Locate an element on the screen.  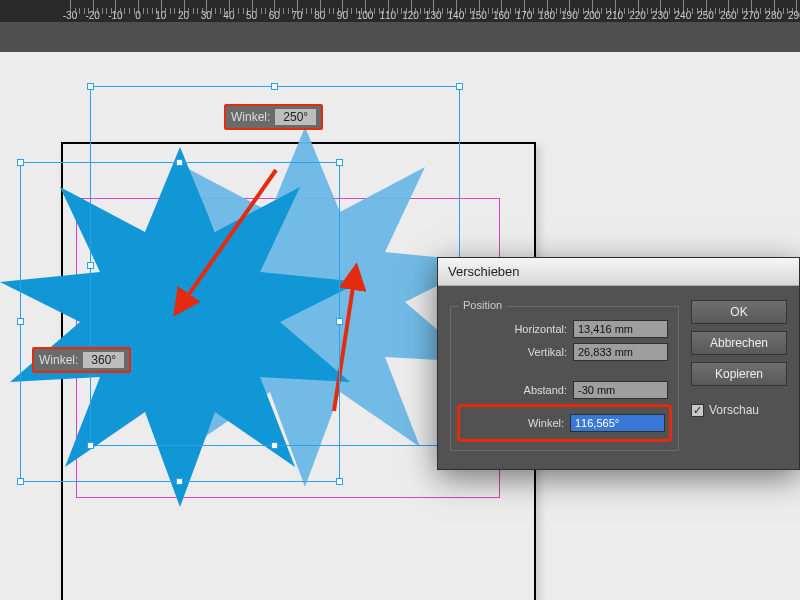
horizontal-row: Horizontal: is located at coordinates (564, 329).